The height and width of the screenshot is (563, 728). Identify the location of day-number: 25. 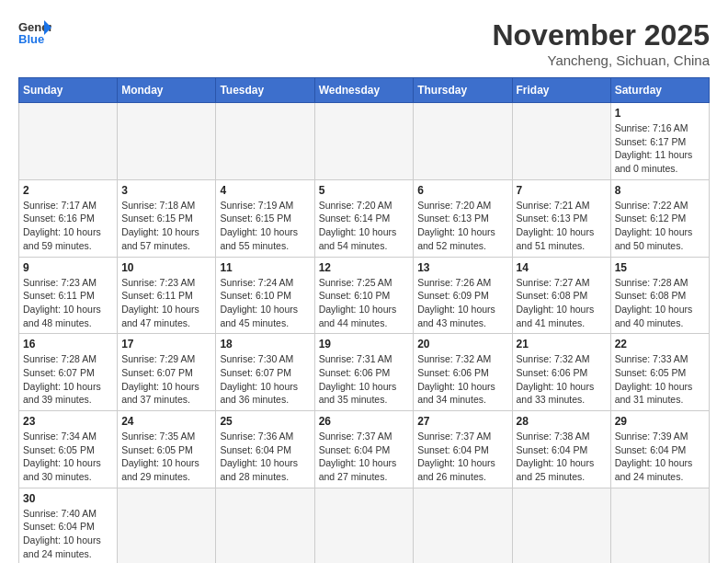
(265, 421).